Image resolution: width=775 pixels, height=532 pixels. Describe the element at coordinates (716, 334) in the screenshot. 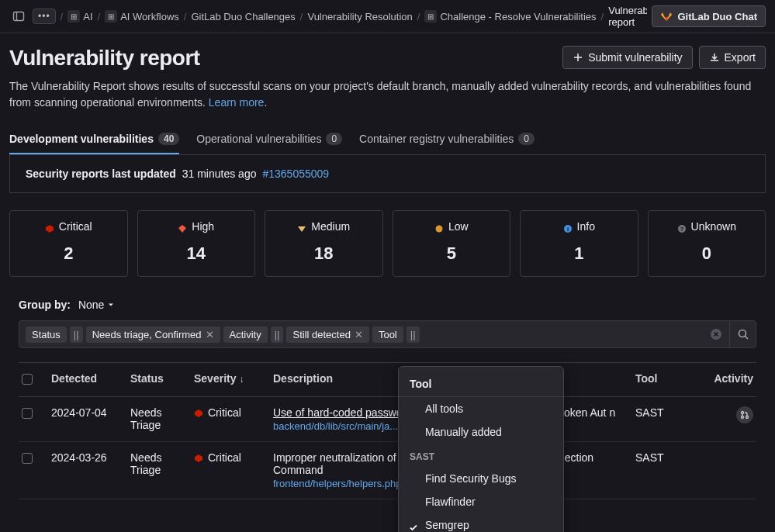

I see `clear-filters-icon` at that location.